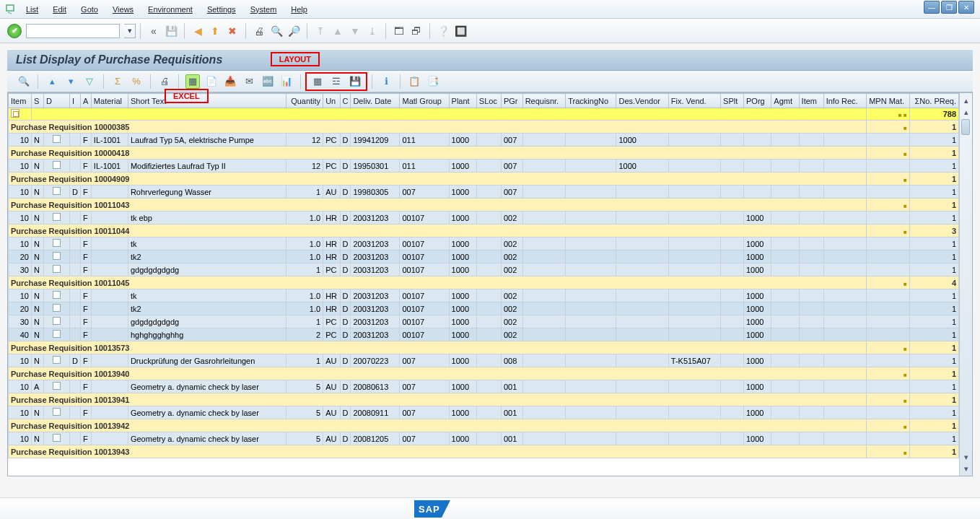  I want to click on column-header: Un, so click(332, 101).